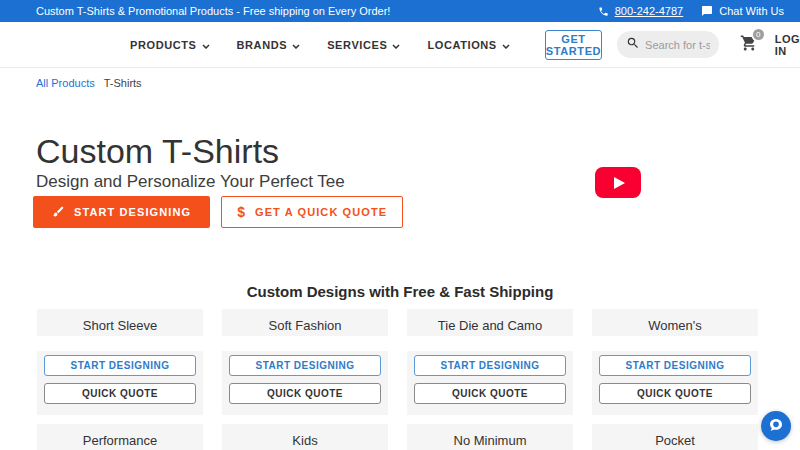  I want to click on card-short-sleeve: Short Sleeve START DESIGNING QUICK QUOTE, so click(120, 362).